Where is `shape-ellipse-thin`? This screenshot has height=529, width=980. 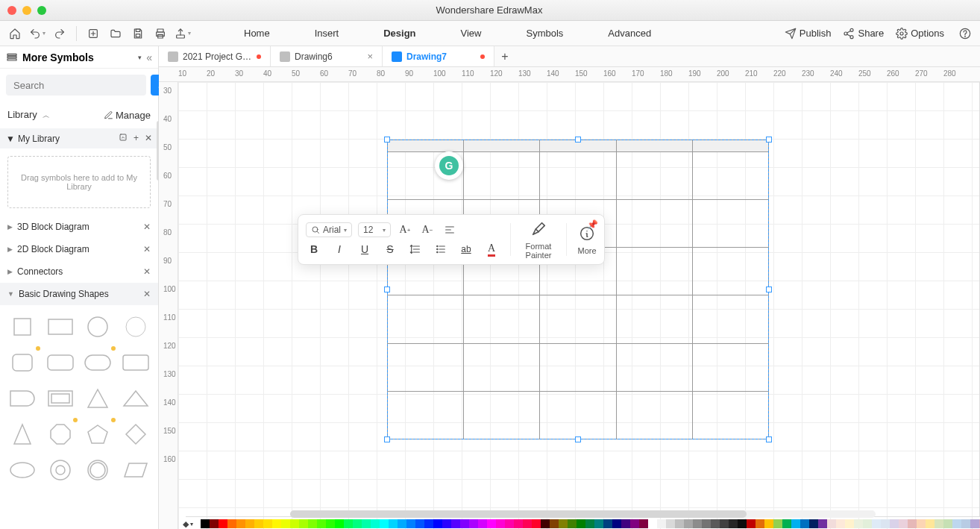 shape-ellipse-thin is located at coordinates (136, 327).